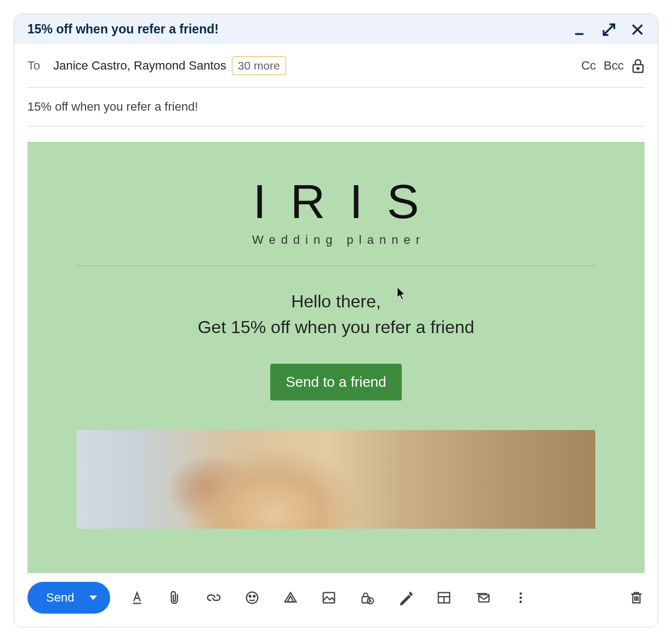 This screenshot has width=672, height=641. Describe the element at coordinates (336, 266) in the screenshot. I see `divider` at that location.